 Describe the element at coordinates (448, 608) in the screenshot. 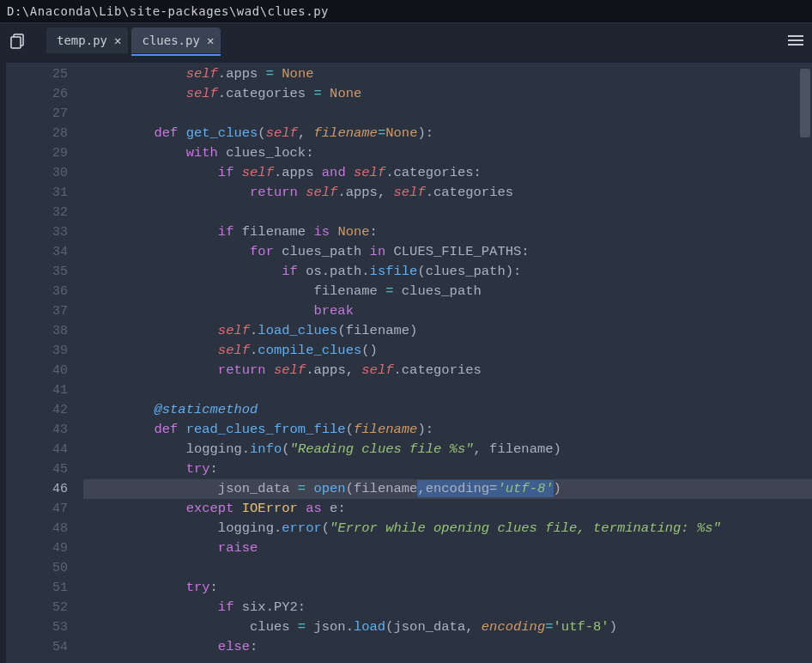

I see `code-line: if six.PY2:` at that location.